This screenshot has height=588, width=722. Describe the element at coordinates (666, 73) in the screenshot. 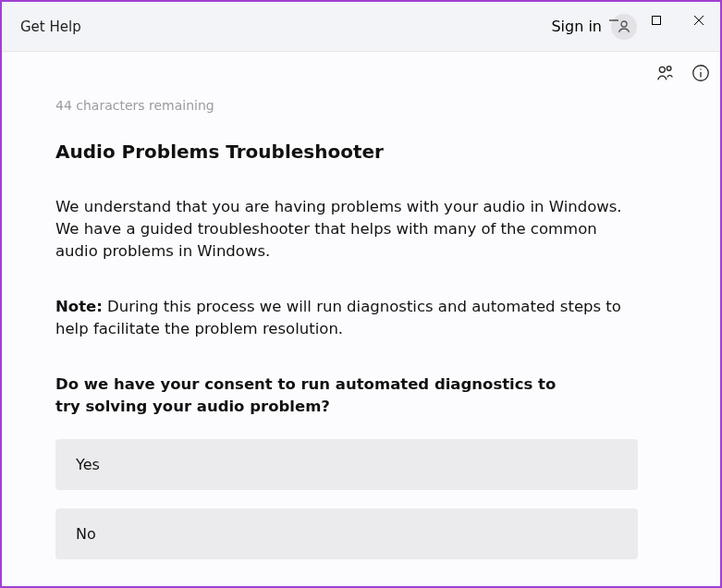

I see `feedback-icon` at that location.